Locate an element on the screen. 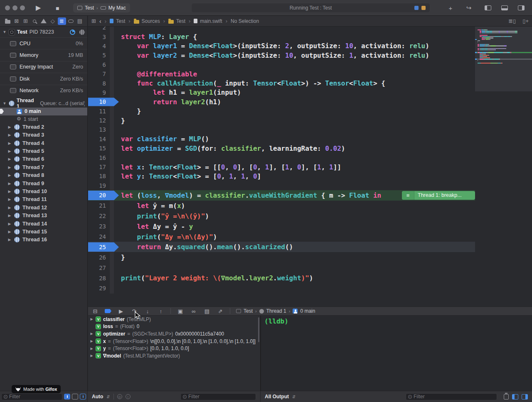 This screenshot has width=532, height=402. window-zoom-button is located at coordinates (22, 8).